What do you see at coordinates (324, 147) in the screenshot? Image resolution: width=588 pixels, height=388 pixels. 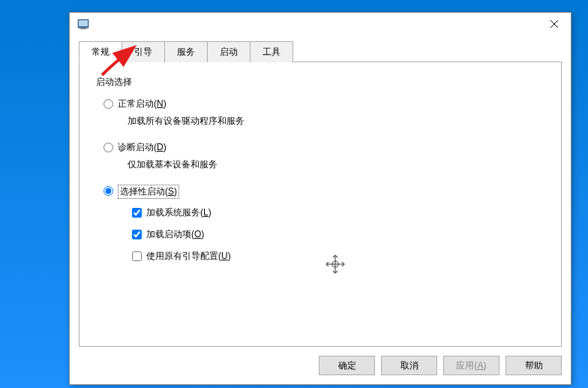 I see `radio-diagnostic-startup: 诊断启动(D)` at bounding box center [324, 147].